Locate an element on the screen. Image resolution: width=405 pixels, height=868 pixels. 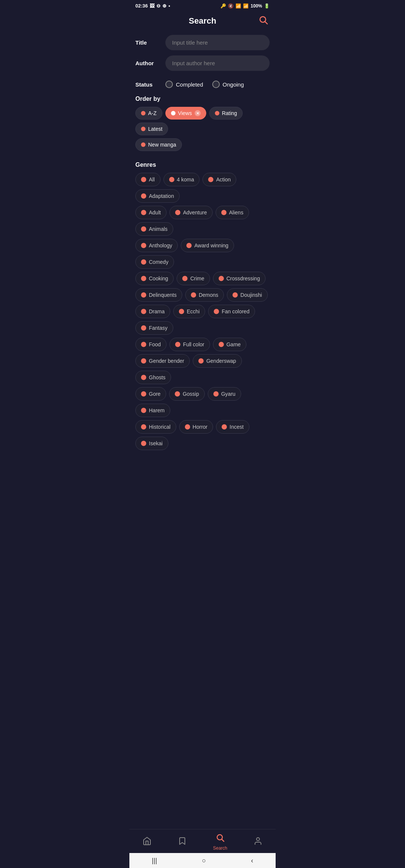
status-completed-label: Completed is located at coordinates (190, 85).